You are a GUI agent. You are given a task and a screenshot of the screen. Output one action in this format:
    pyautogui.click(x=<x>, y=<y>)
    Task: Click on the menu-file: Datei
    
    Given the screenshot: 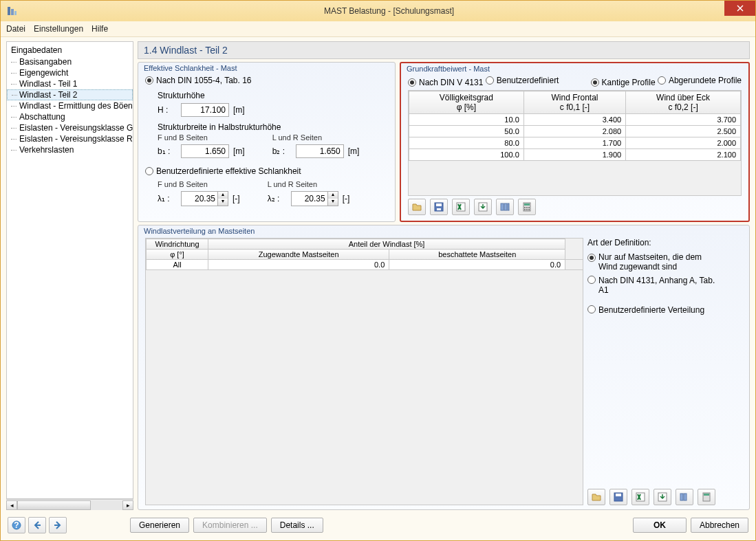 What is the action you would take?
    pyautogui.click(x=16, y=29)
    